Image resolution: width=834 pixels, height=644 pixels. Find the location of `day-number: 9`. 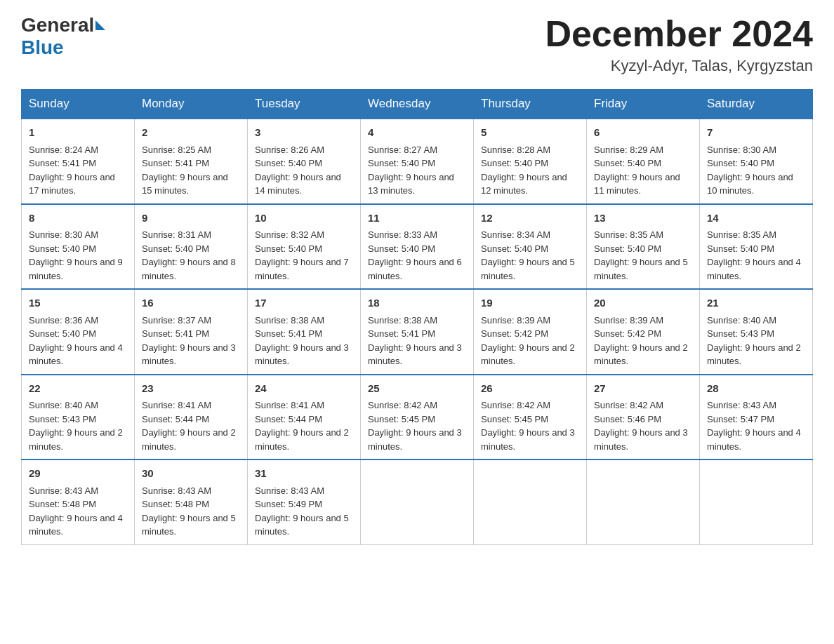

day-number: 9 is located at coordinates (191, 219).